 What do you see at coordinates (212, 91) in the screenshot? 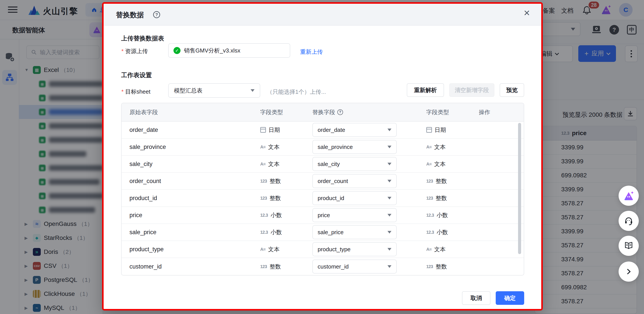
I see `target-sheet-value: 模型汇总表` at bounding box center [212, 91].